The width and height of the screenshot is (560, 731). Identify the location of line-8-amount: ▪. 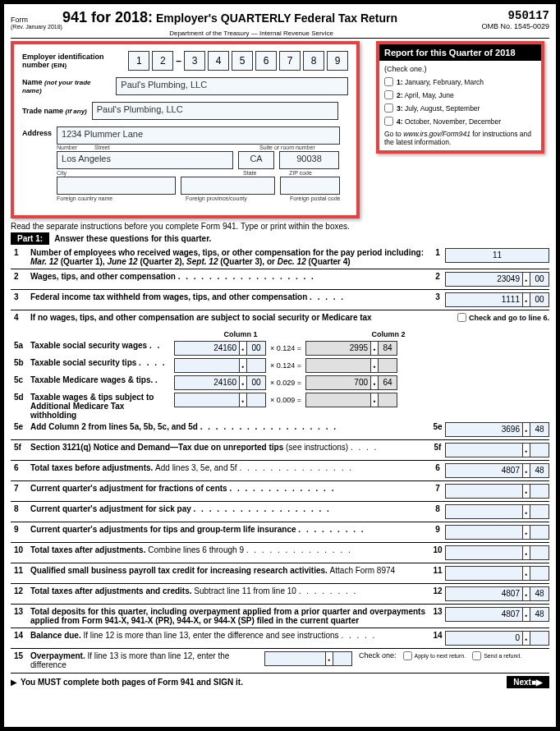
(498, 512).